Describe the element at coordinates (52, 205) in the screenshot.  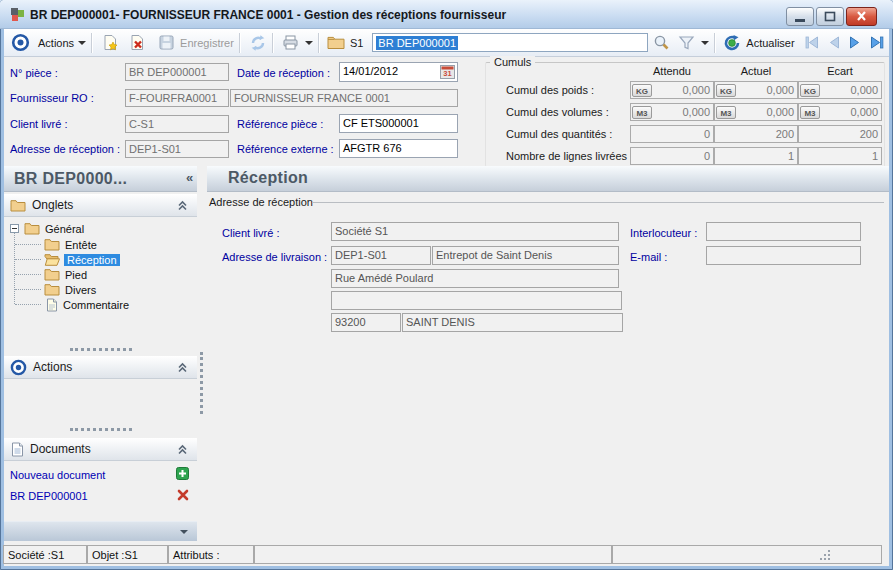
I see `onglets-section-title: Onglets` at that location.